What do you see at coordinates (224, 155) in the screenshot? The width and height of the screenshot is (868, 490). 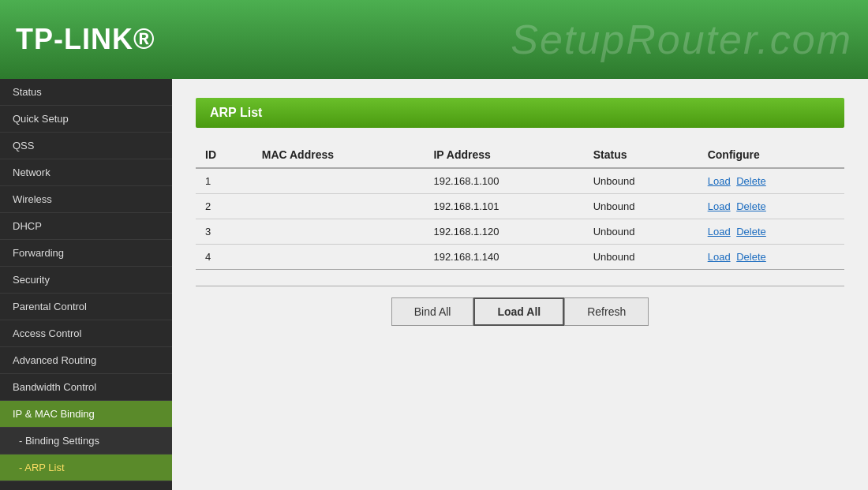 I see `col-header-id: ID` at bounding box center [224, 155].